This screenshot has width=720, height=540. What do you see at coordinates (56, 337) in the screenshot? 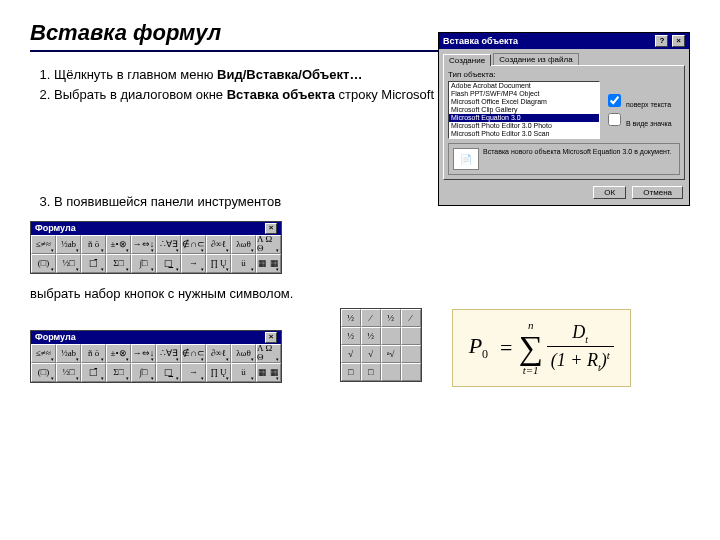
I see `toolbar-title: Формула` at bounding box center [56, 337].